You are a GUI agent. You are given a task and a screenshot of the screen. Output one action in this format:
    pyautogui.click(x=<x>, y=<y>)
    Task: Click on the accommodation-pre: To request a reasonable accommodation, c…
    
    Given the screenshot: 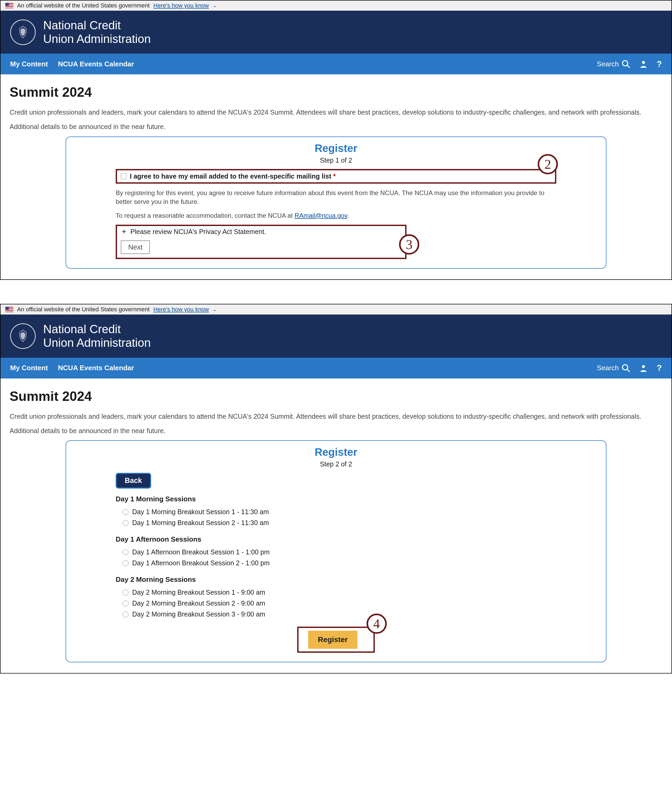 What is the action you would take?
    pyautogui.click(x=205, y=216)
    